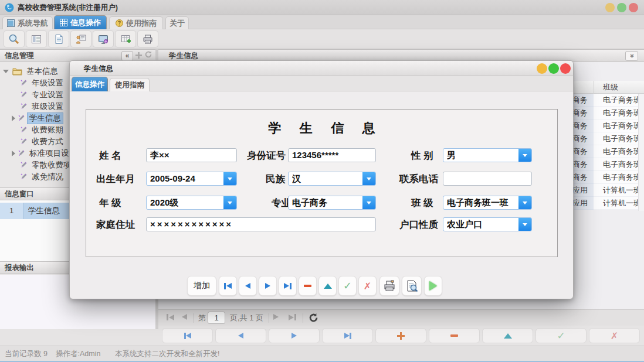  I want to click on tree-item-standard-items: 标准项目设, so click(41, 153).